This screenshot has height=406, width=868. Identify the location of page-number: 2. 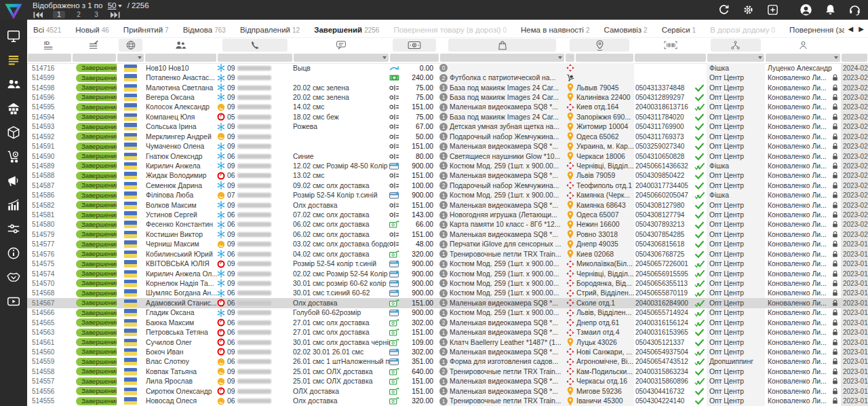
(79, 15).